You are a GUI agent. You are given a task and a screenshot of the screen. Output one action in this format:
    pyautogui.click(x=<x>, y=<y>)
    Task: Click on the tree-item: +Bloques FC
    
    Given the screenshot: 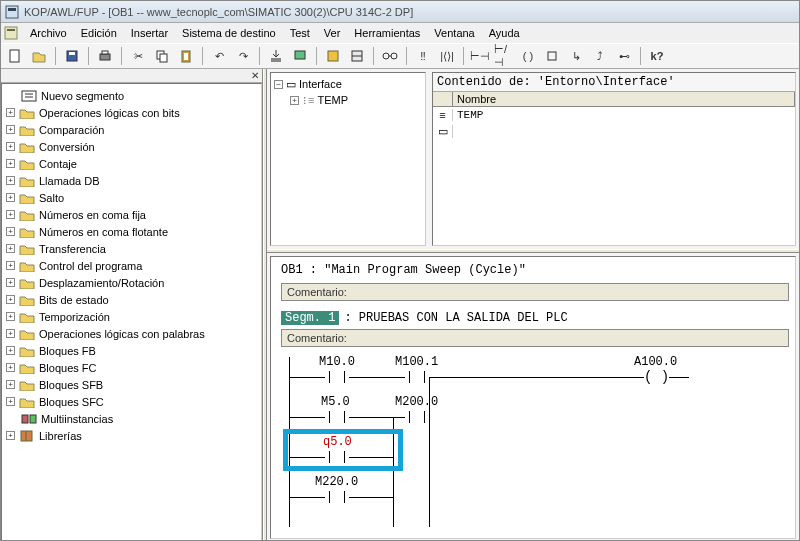 What is the action you would take?
    pyautogui.click(x=132, y=368)
    